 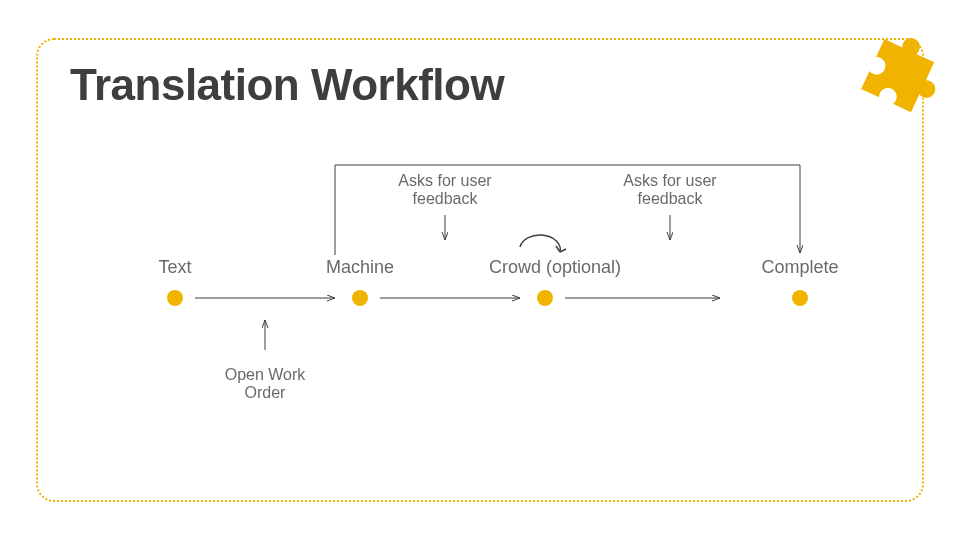 What do you see at coordinates (800, 267) in the screenshot?
I see `node-complete-label: Complete` at bounding box center [800, 267].